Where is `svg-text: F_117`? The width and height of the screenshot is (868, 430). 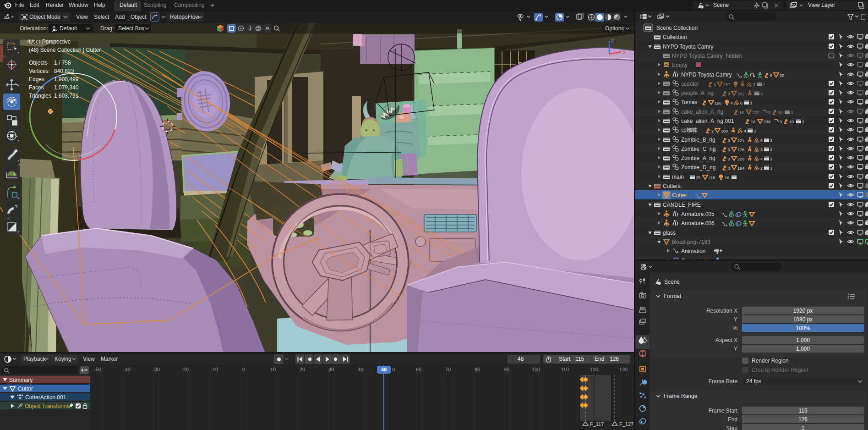 svg-text: F_117 is located at coordinates (597, 424).